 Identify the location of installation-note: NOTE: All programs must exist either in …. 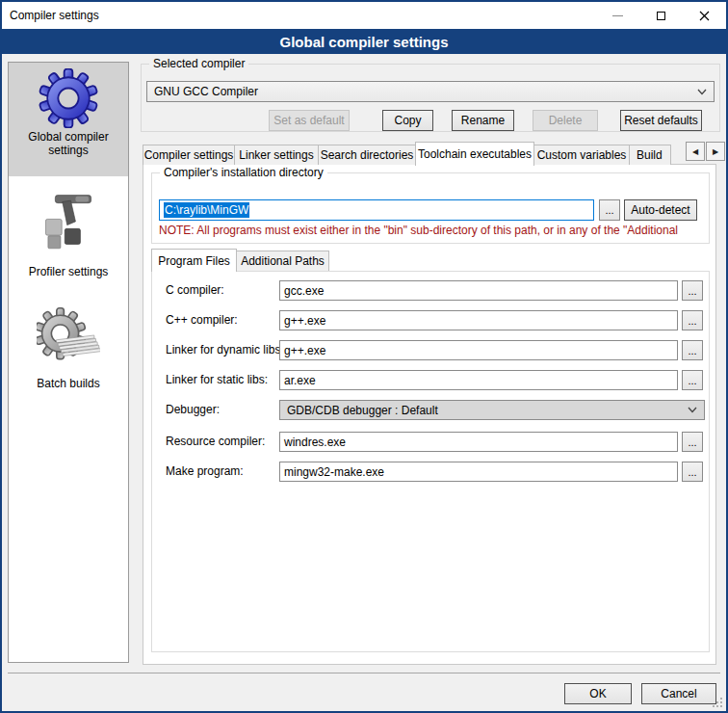
(431, 230).